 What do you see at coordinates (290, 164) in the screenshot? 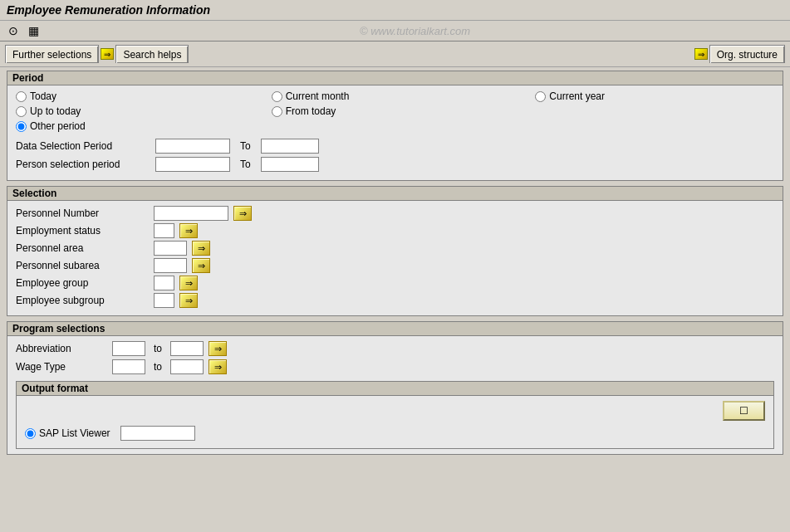
I see `person-selection-to-input` at bounding box center [290, 164].